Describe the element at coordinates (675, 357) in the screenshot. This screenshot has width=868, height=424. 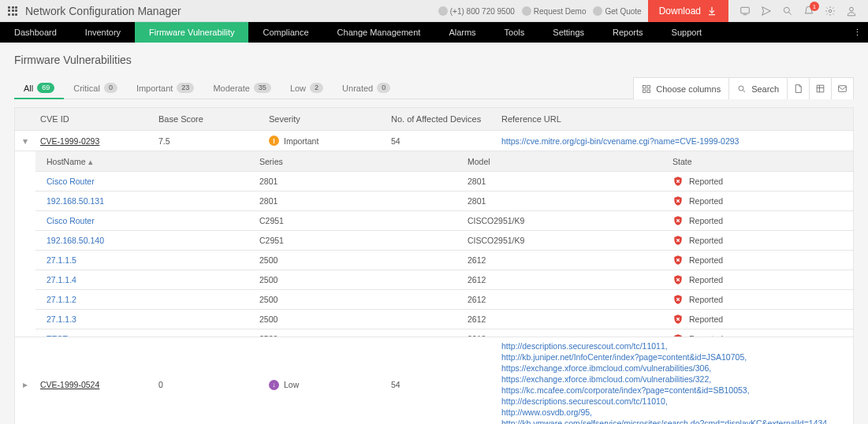
I see `reference-link: http://kb.juniper.net/InfoCenter/index?p…` at that location.